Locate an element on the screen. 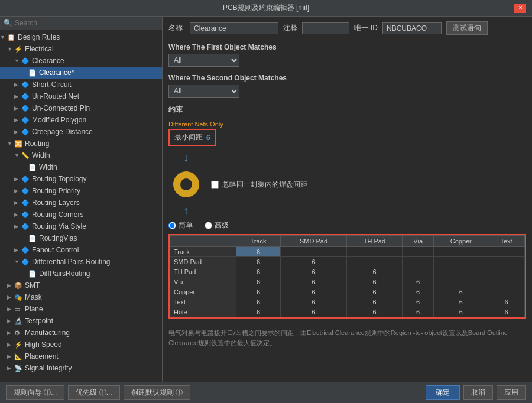 Image resolution: width=532 pixels, height=403 pixels. tree-item-mask: ▶ 🎭 Mask is located at coordinates (81, 297).